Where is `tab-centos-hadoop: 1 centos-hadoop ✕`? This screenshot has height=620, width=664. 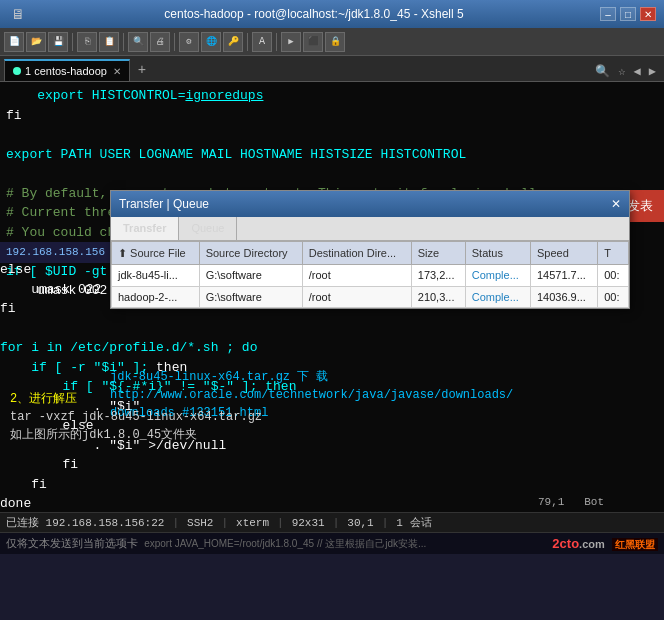 tab-centos-hadoop: 1 centos-hadoop ✕ is located at coordinates (67, 70).